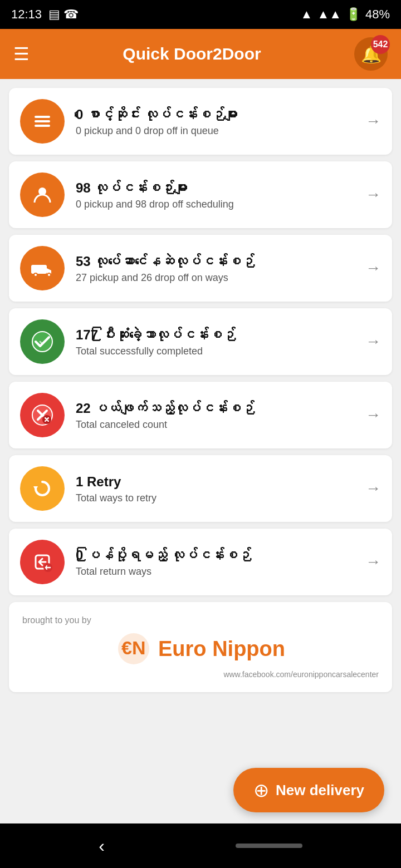  What do you see at coordinates (42, 195) in the screenshot?
I see `scheduling-icon-circle` at bounding box center [42, 195].